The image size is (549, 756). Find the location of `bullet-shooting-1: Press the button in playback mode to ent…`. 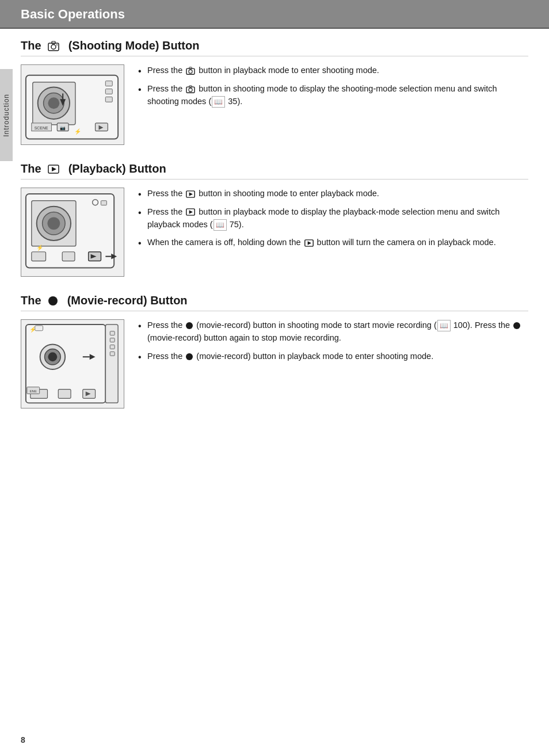

bullet-shooting-1: Press the button in playback mode to ent… is located at coordinates (333, 71).